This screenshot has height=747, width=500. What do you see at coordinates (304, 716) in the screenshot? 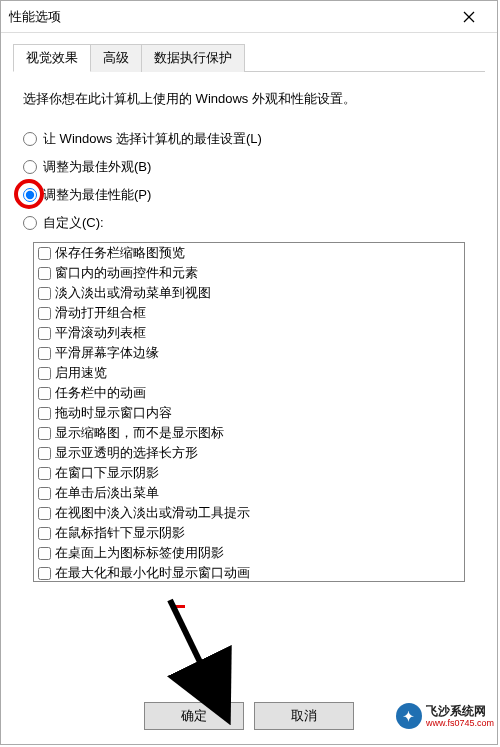
I see `cancel-button: 取消` at bounding box center [304, 716].